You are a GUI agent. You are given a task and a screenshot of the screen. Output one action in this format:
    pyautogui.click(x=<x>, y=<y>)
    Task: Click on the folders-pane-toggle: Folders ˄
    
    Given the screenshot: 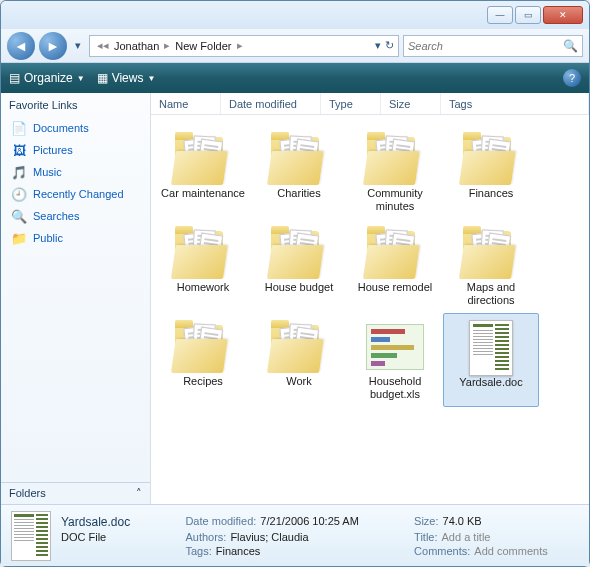 What is the action you would take?
    pyautogui.click(x=76, y=493)
    